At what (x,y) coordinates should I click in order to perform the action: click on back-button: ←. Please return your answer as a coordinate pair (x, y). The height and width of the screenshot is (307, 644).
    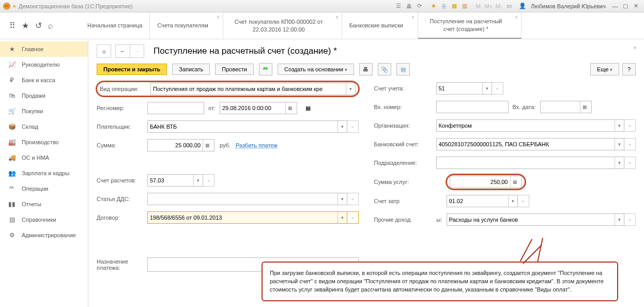
    Looking at the image, I should click on (122, 51).